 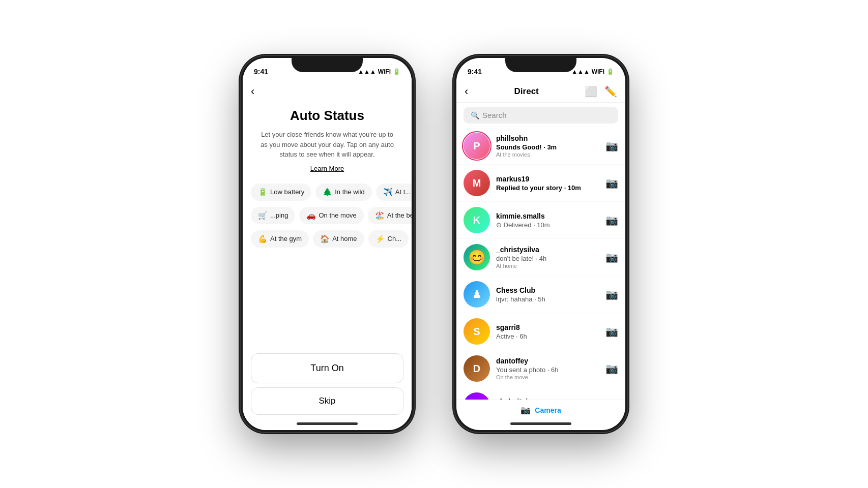 What do you see at coordinates (547, 331) in the screenshot?
I see `message-info: sgarri8 Active · 6h` at bounding box center [547, 331].